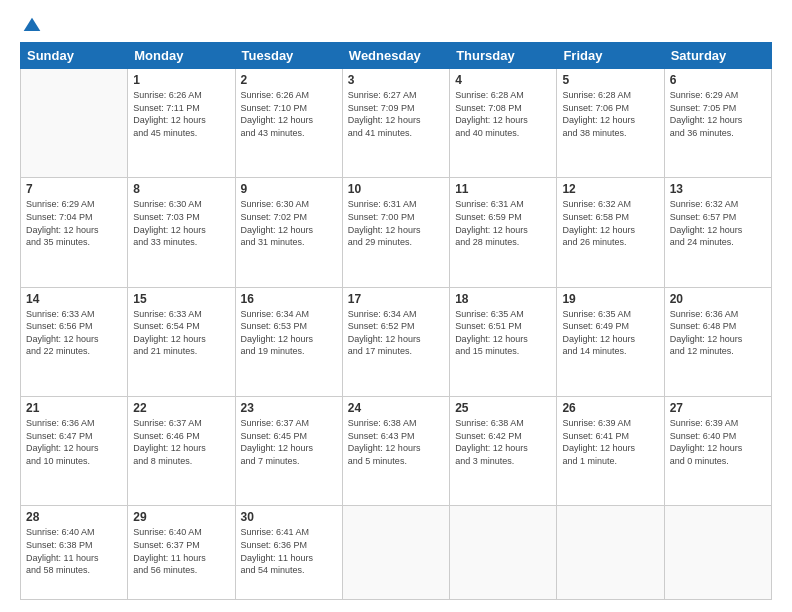 The width and height of the screenshot is (792, 612). I want to click on calendar-cell: 13Sunrise: 6:32 AM Sunset: 6:57 PM Dayli…, so click(718, 232).